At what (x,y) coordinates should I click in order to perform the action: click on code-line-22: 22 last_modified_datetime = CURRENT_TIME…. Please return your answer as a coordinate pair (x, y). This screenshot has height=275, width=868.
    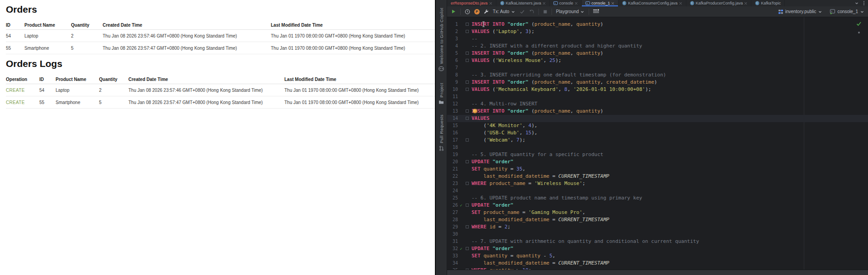
    Looking at the image, I should click on (657, 176).